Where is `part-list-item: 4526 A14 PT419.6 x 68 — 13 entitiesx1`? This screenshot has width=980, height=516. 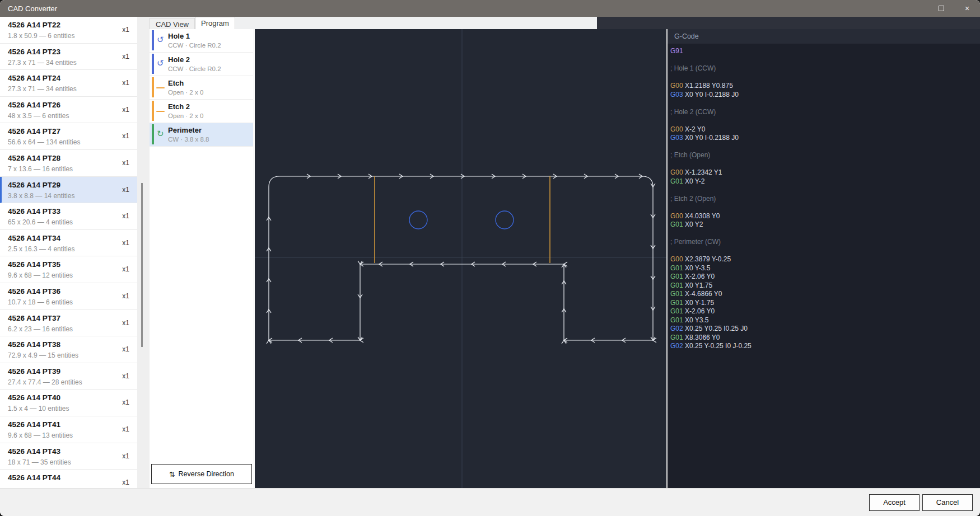
part-list-item: 4526 A14 PT419.6 x 68 — 13 entitiesx1 is located at coordinates (68, 430).